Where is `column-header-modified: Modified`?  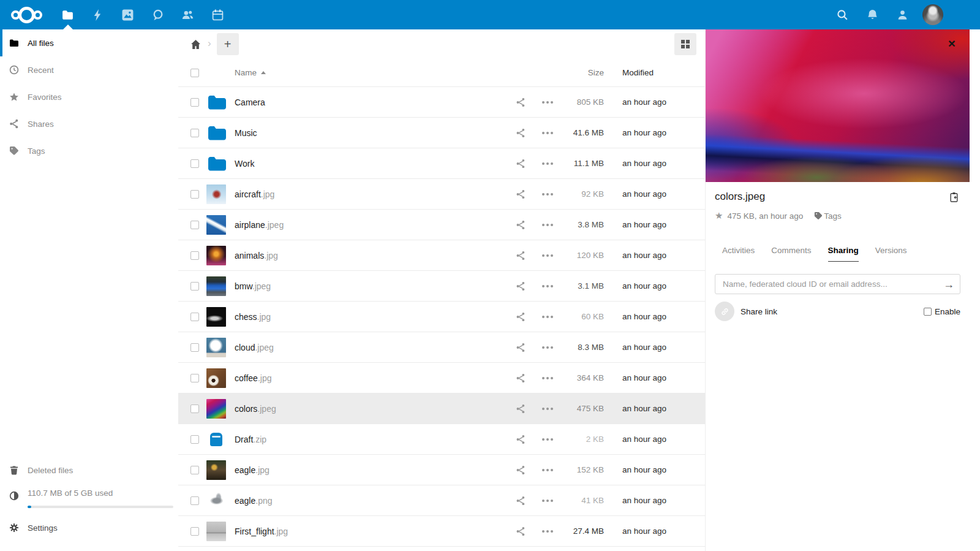
column-header-modified: Modified is located at coordinates (654, 72).